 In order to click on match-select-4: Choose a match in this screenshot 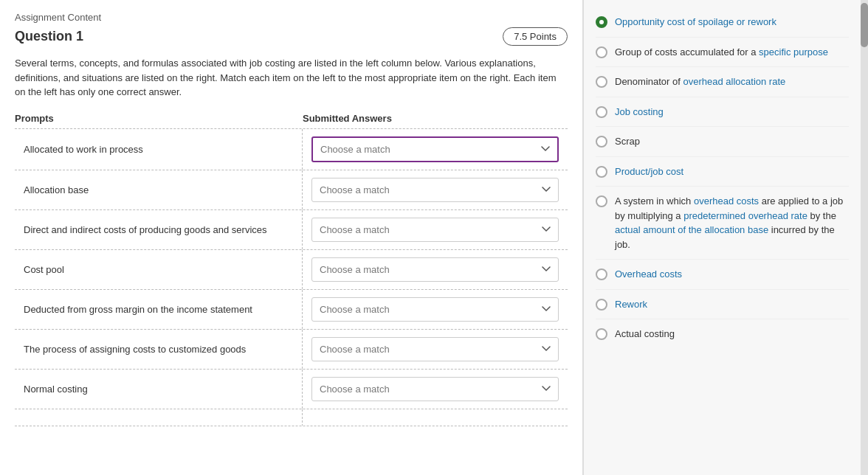, I will do `click(435, 270)`.